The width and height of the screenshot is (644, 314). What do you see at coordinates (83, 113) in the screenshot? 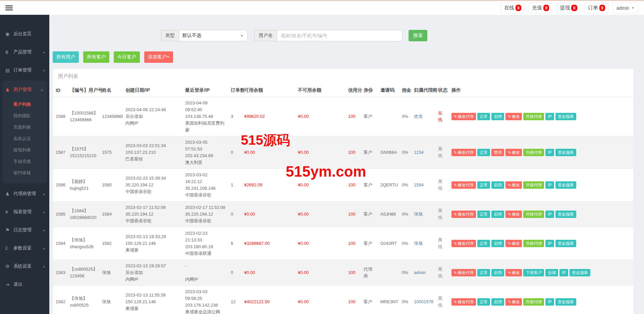
I see `user-code: 【10001588】` at bounding box center [83, 113].